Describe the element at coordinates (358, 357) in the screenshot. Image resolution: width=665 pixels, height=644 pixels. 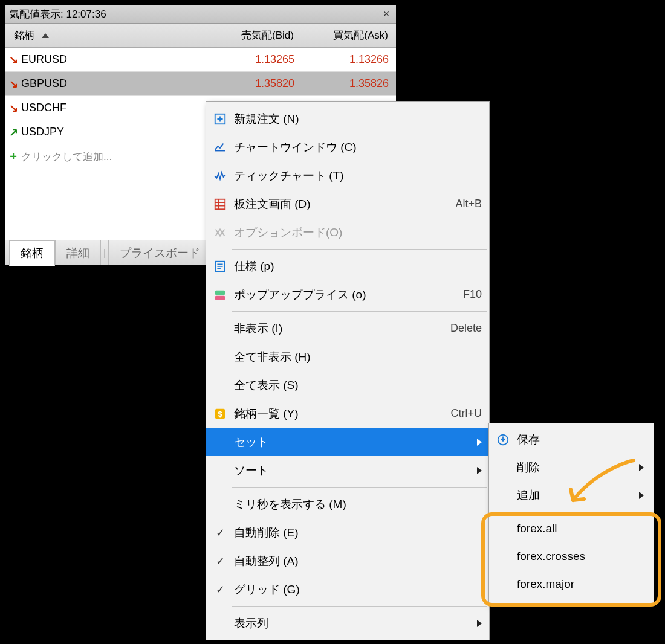
I see `menu-item-label: 全て非表示 (H)` at that location.